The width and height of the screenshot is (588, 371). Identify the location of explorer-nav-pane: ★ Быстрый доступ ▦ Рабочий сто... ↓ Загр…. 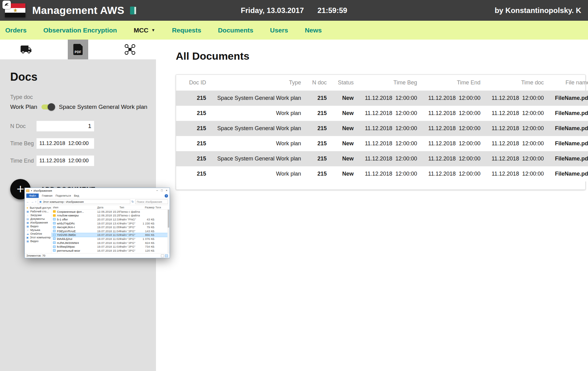
(38, 229).